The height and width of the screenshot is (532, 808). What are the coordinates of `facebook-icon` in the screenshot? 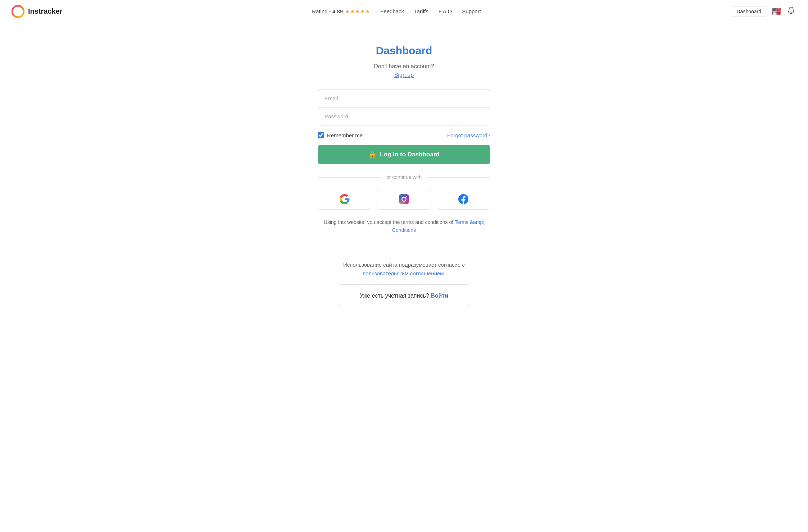 It's located at (463, 199).